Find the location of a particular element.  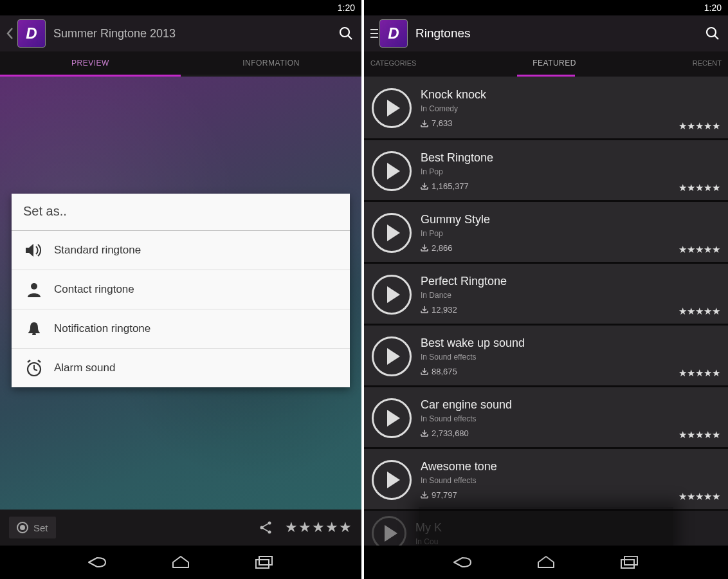

ringtone-title: Best Ringtone is located at coordinates (570, 158).